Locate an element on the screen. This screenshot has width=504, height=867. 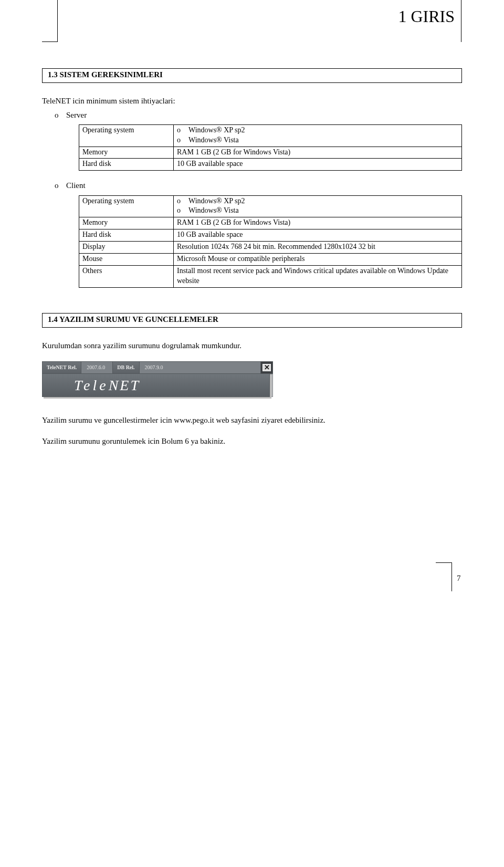
page-number: 7 is located at coordinates (459, 578).